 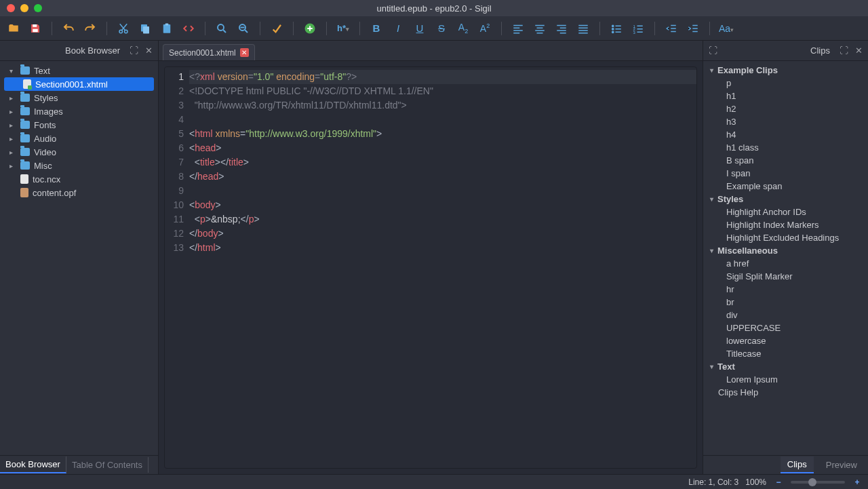 I want to click on align-right-icon, so click(x=561, y=28).